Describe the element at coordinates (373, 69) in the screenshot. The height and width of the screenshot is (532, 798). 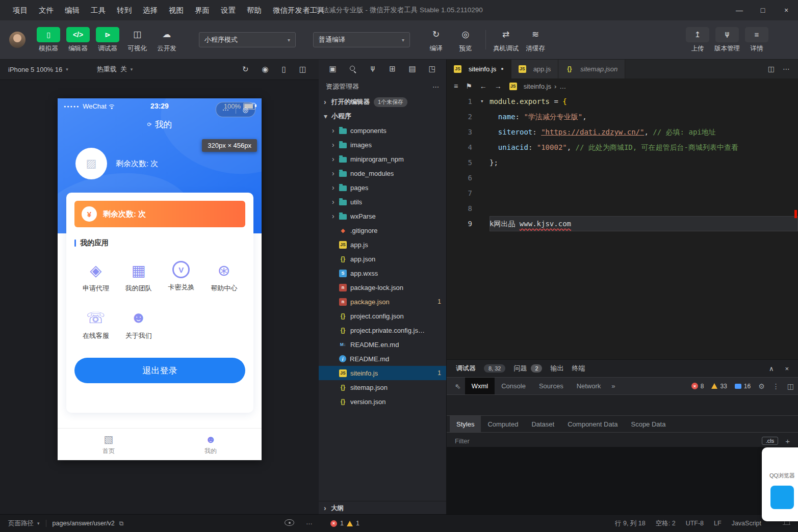
I see `source-control-icon: ⋔` at that location.